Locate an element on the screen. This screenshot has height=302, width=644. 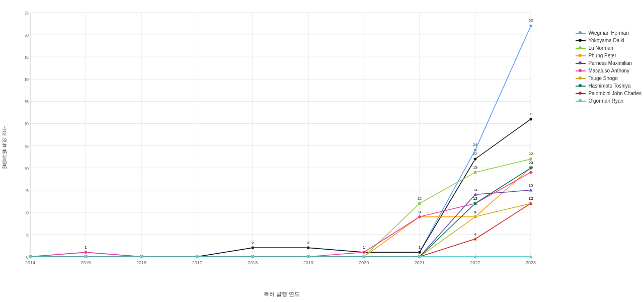
legend-label: O'gorman Ryan is located at coordinates (606, 101).